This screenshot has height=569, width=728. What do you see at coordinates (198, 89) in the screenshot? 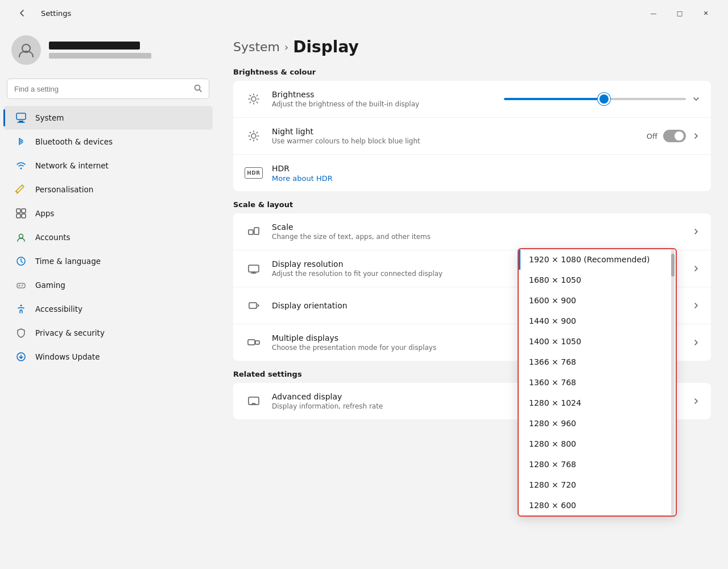
I see `search-icon` at bounding box center [198, 89].